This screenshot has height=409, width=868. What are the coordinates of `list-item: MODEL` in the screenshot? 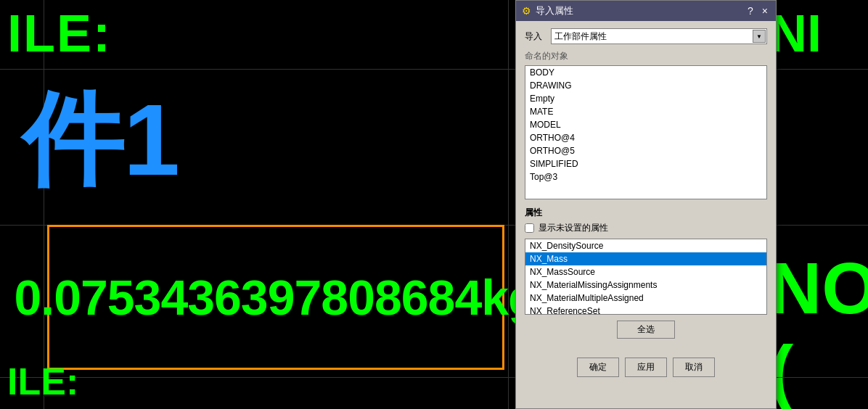 It's located at (646, 125).